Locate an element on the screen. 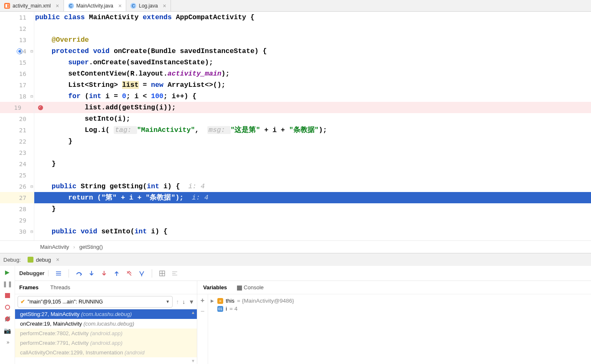  gutter-line-29: 29 is located at coordinates (17, 220).